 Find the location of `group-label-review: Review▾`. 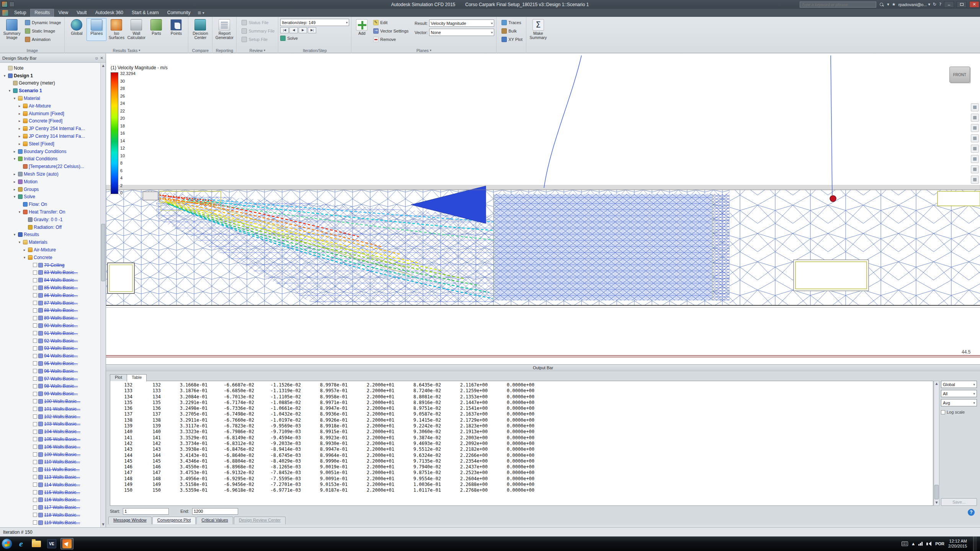

group-label-review: Review▾ is located at coordinates (257, 51).